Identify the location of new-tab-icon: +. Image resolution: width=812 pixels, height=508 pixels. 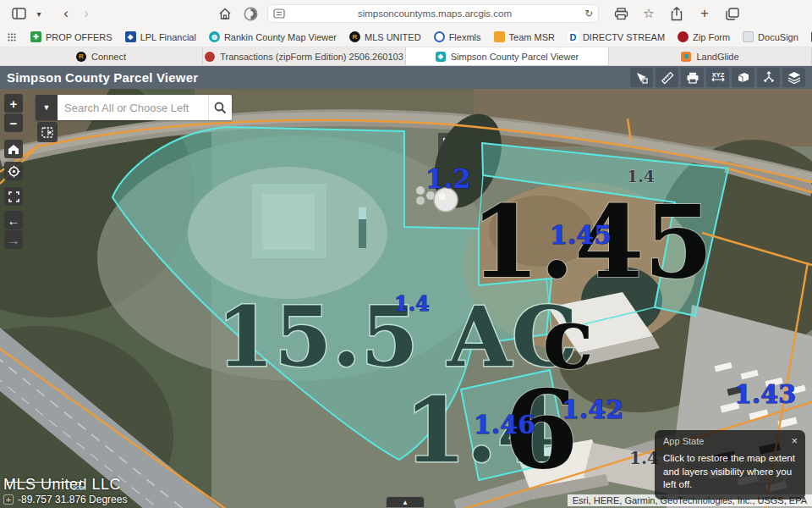
(705, 14).